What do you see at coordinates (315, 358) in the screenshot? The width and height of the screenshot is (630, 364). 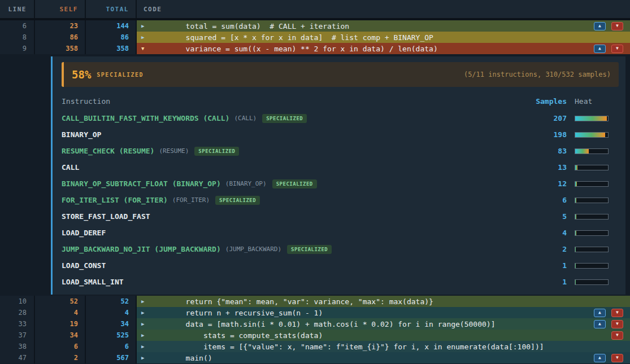 I see `code-line-row: 47 2 567 ▶ main() ▲ ▼` at bounding box center [315, 358].